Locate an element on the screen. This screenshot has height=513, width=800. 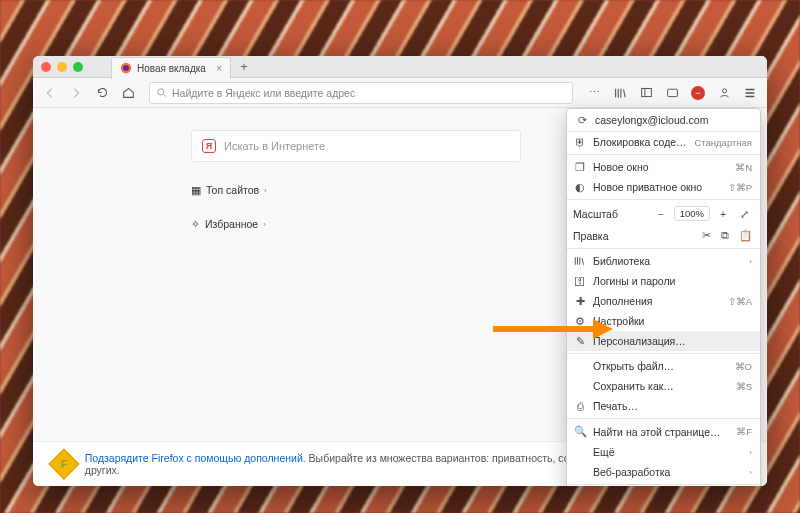
home-button is located at coordinates (128, 93).